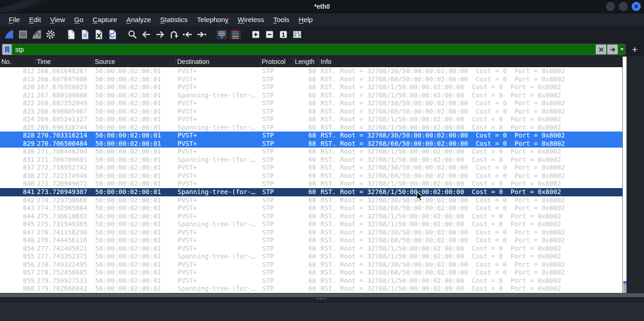 Image resolution: width=644 pixels, height=321 pixels. Describe the element at coordinates (311, 144) in the screenshot. I see `packet-row-829: 829270.70650048450:00:00:02:00:01PVST+ST…` at that location.